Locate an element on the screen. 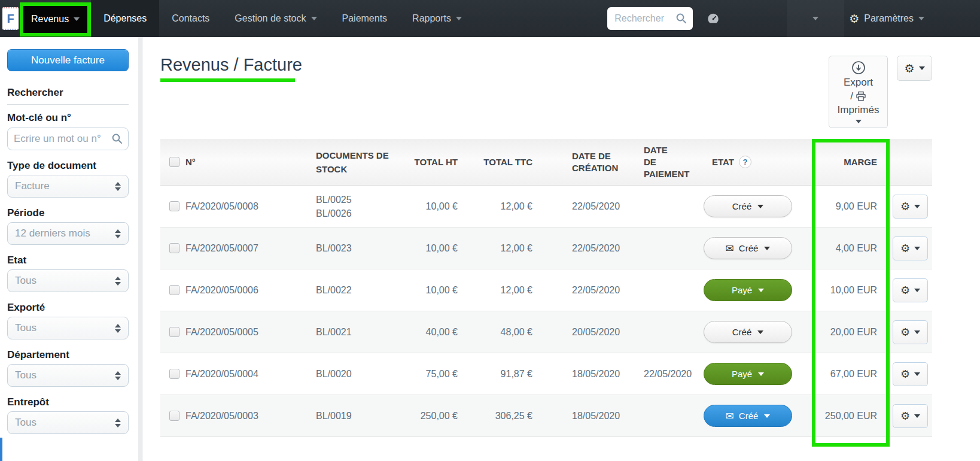  keyword-input is located at coordinates (68, 139).